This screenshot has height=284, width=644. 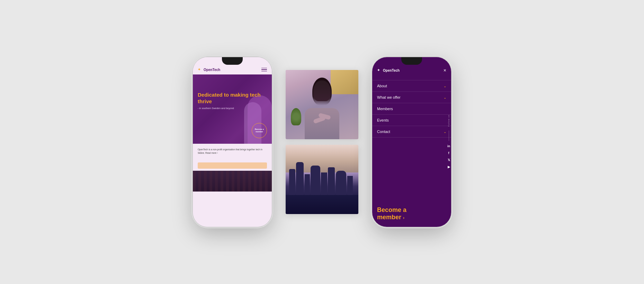 I want to click on body-text: OpenTech is a non-profit organisation th…, so click(x=232, y=151).